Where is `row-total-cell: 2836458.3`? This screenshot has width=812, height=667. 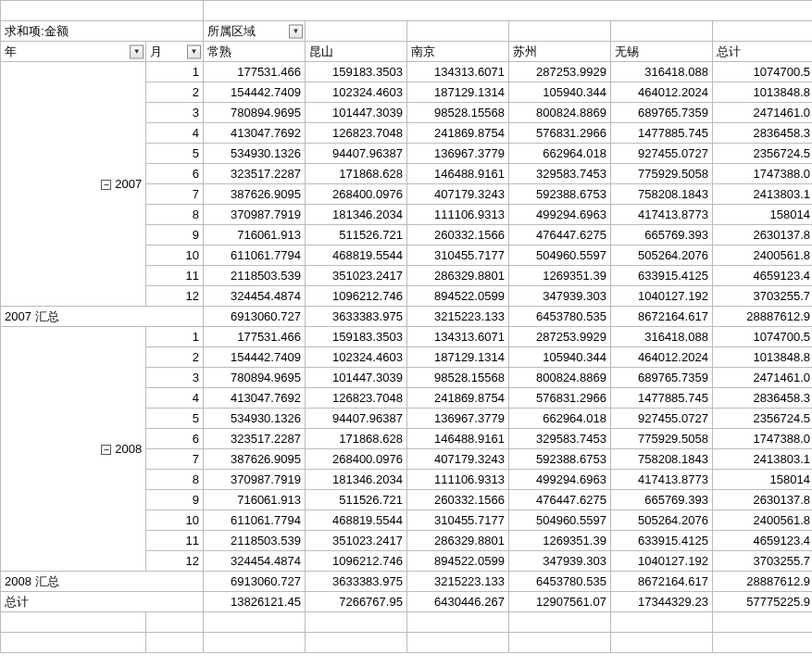
row-total-cell: 2836458.3 is located at coordinates (762, 133).